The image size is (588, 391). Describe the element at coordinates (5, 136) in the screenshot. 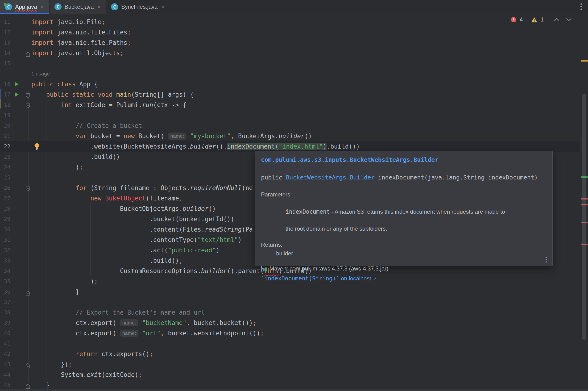

I see `line-number: 21` at that location.